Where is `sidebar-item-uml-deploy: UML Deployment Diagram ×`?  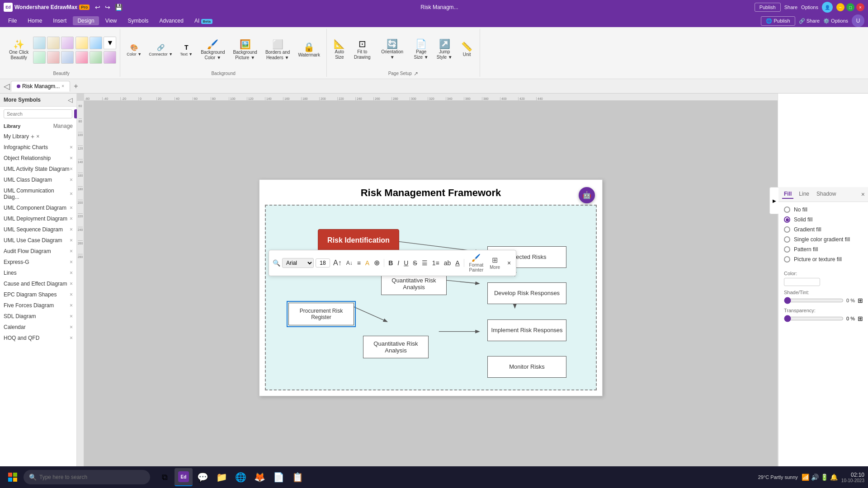
sidebar-item-uml-deploy: UML Deployment Diagram × is located at coordinates (38, 219).